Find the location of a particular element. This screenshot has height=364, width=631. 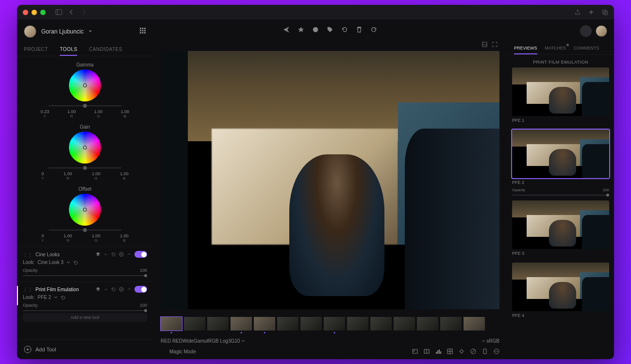

output-colorspace: sRGB is located at coordinates (490, 341).